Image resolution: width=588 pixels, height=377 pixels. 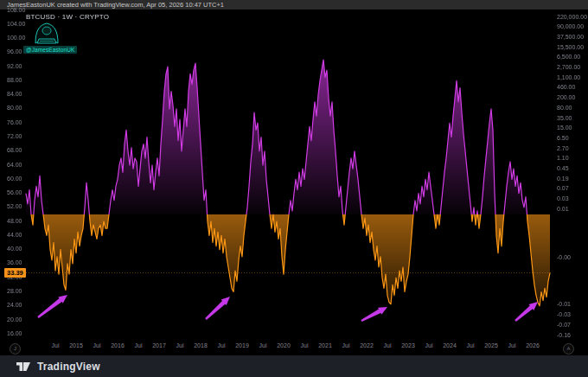 I want to click on footer-bar: TradingView, so click(x=294, y=367).